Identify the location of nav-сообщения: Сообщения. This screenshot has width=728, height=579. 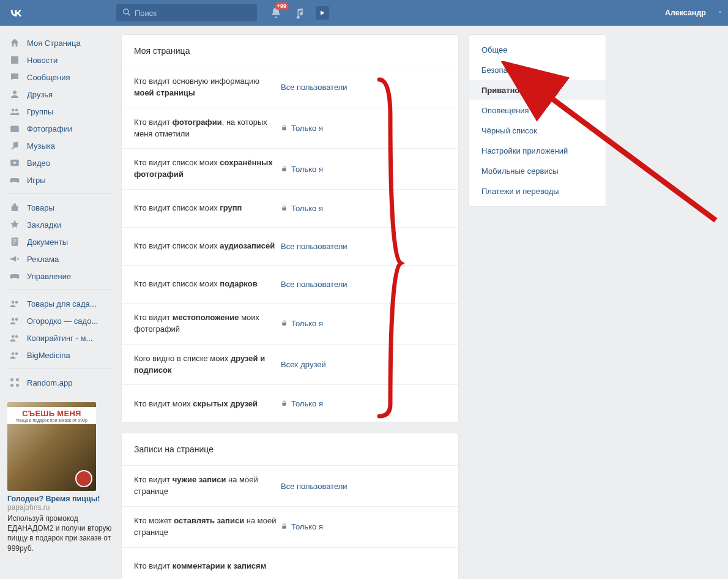
(61, 77).